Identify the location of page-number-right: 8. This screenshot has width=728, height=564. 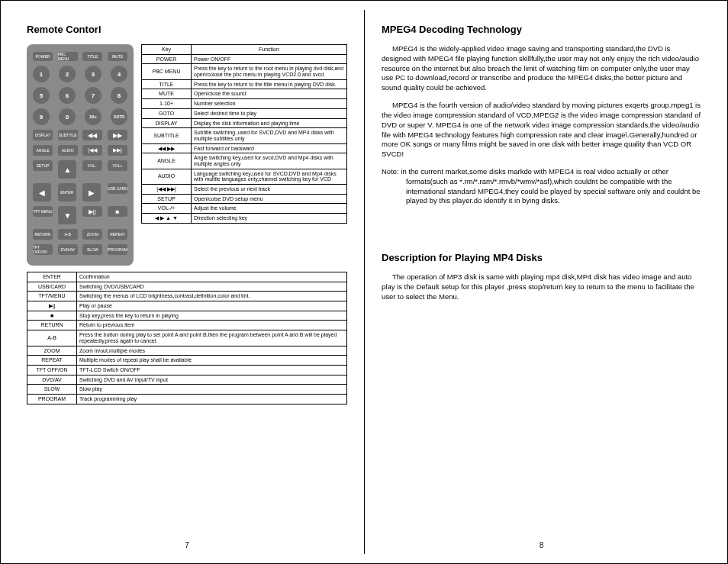
(542, 545).